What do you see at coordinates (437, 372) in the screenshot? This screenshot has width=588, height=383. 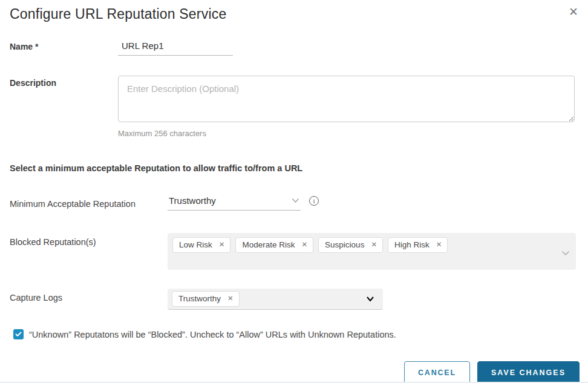 I see `cancel-button: CANCEL` at bounding box center [437, 372].